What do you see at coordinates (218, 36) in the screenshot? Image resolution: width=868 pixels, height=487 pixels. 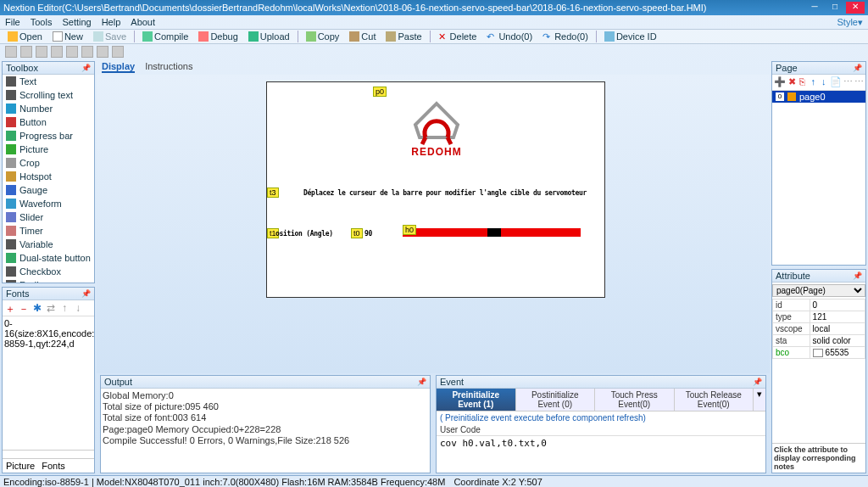 I see `debug-button: Debug` at bounding box center [218, 36].